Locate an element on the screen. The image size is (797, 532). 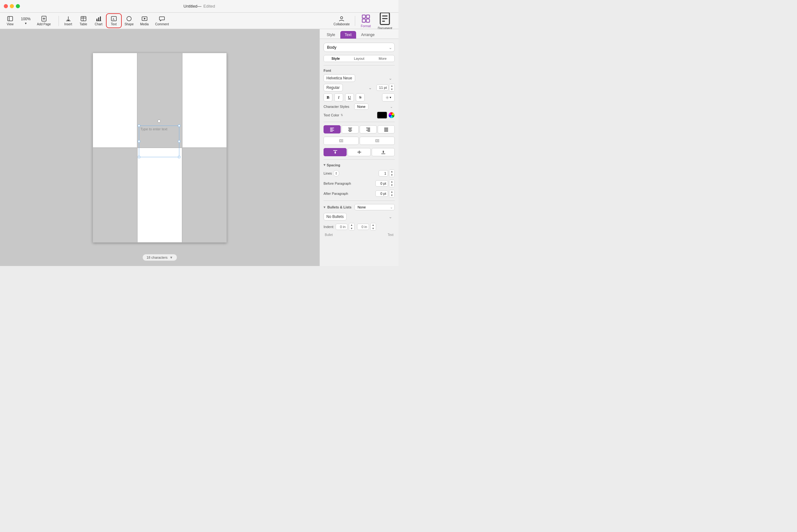
status-bar: 18 characters ▼ is located at coordinates (159, 258).